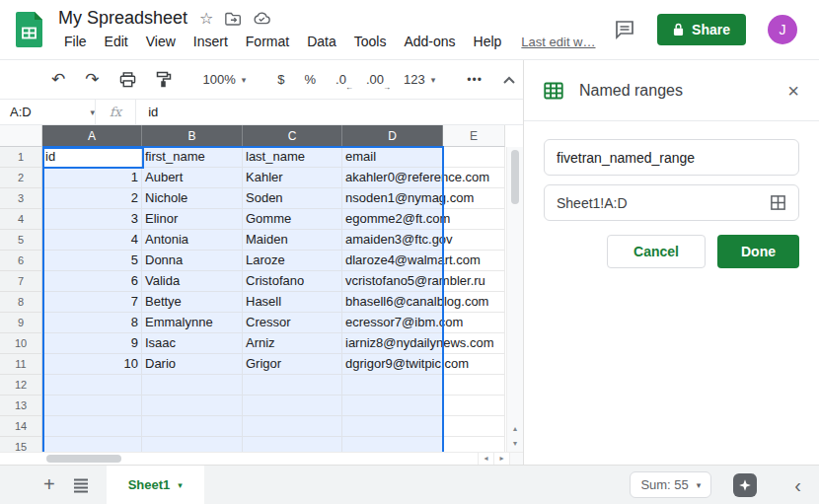  I want to click on row-header-8: 8, so click(22, 302).